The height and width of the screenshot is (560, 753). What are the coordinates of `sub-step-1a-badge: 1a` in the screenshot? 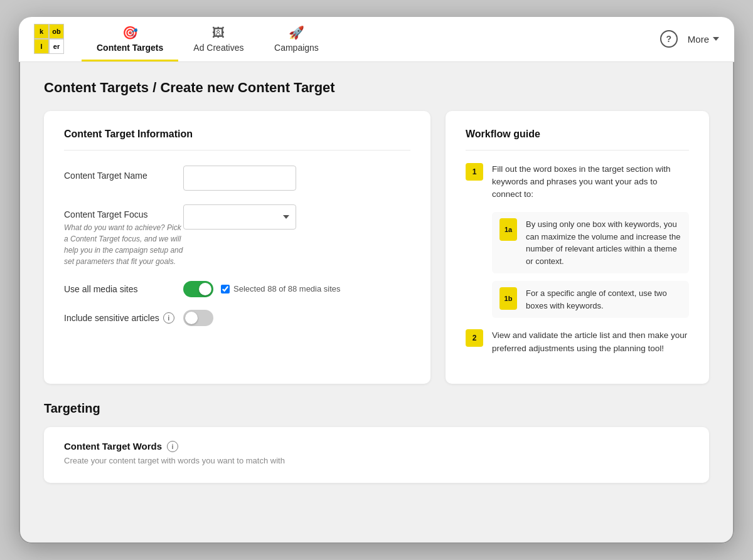 It's located at (508, 230).